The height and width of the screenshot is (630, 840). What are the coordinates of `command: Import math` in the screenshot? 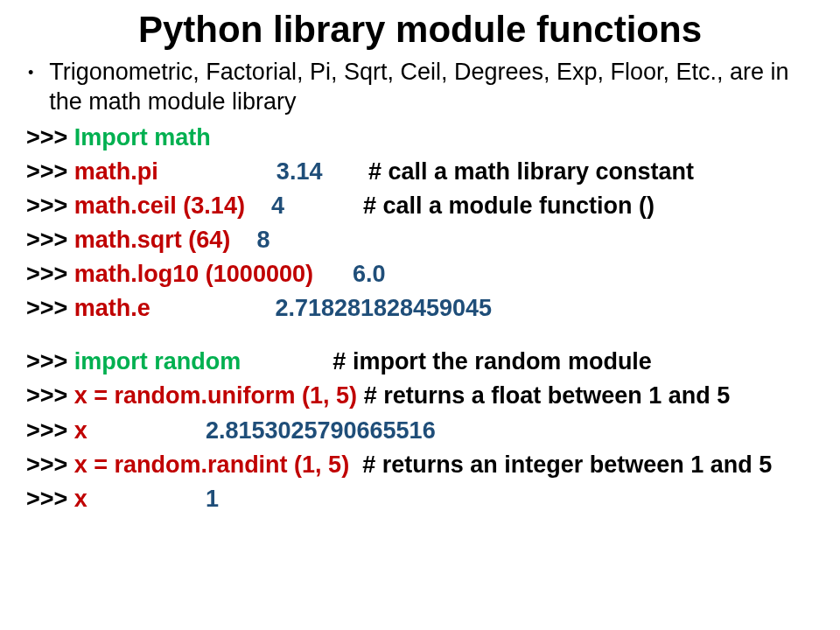 It's located at (143, 137).